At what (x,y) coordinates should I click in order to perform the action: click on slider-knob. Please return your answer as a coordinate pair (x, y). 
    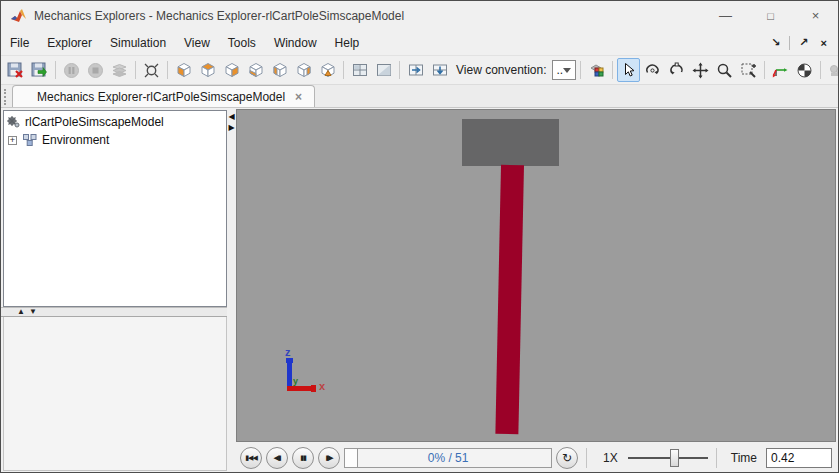
    Looking at the image, I should click on (674, 458).